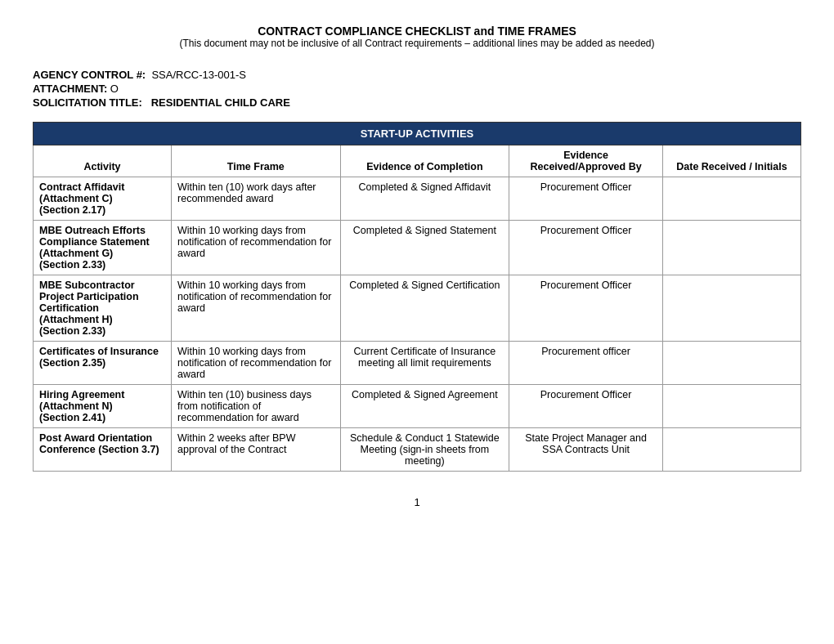 This screenshot has width=834, height=644. Describe the element at coordinates (70, 88) in the screenshot. I see `attachment-label: ATTACHMENT:` at that location.